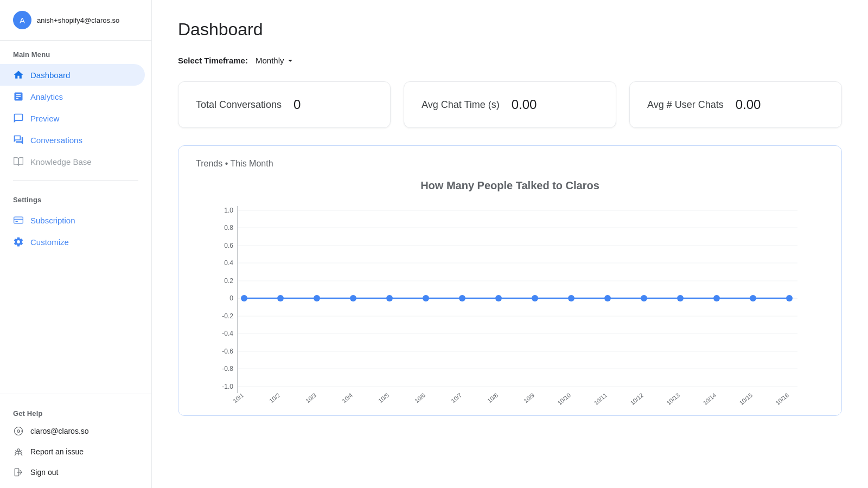 This screenshot has height=488, width=868. What do you see at coordinates (510, 105) in the screenshot?
I see `stat-card-avg-chat-time: Avg Chat Time (s) 0.00` at bounding box center [510, 105].